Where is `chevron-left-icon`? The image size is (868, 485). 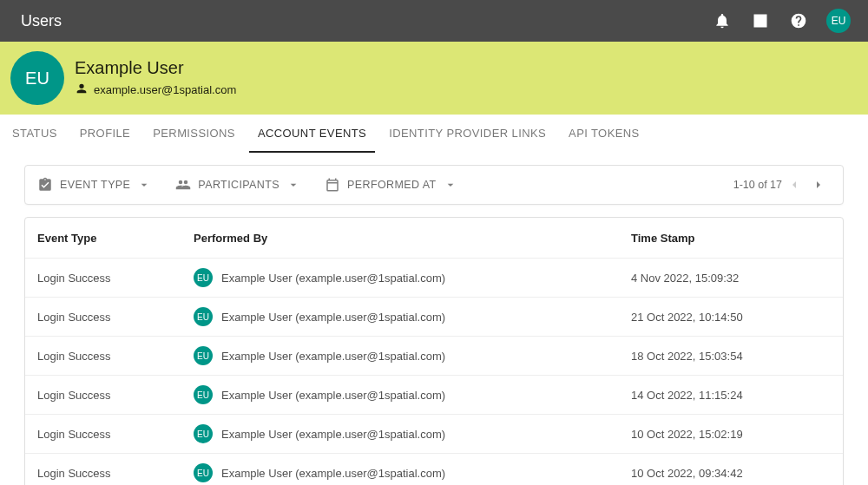 chevron-left-icon is located at coordinates (794, 185).